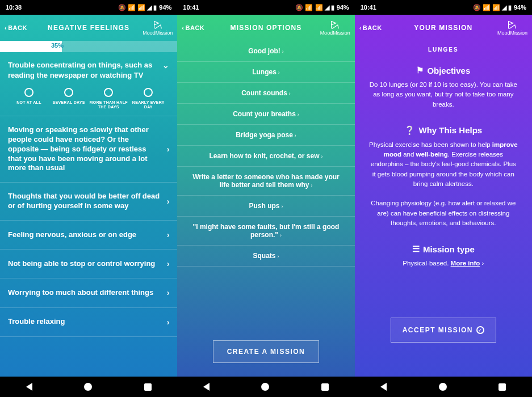  Describe the element at coordinates (443, 70) in the screenshot. I see `objectives-title: ⚑Objectives` at that location.